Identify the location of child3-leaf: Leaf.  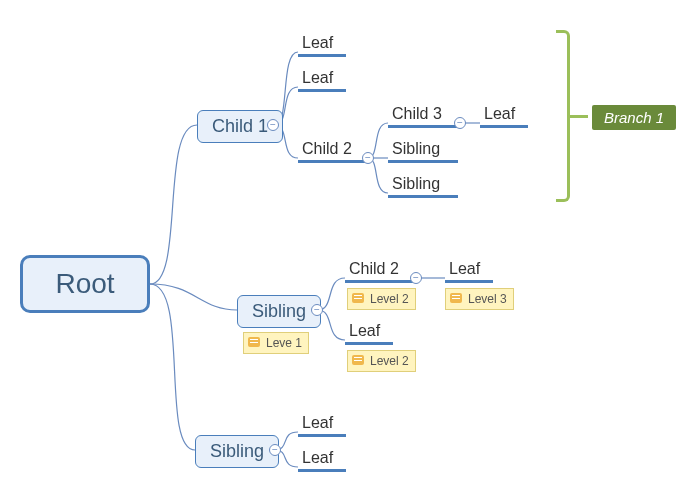
(504, 116).